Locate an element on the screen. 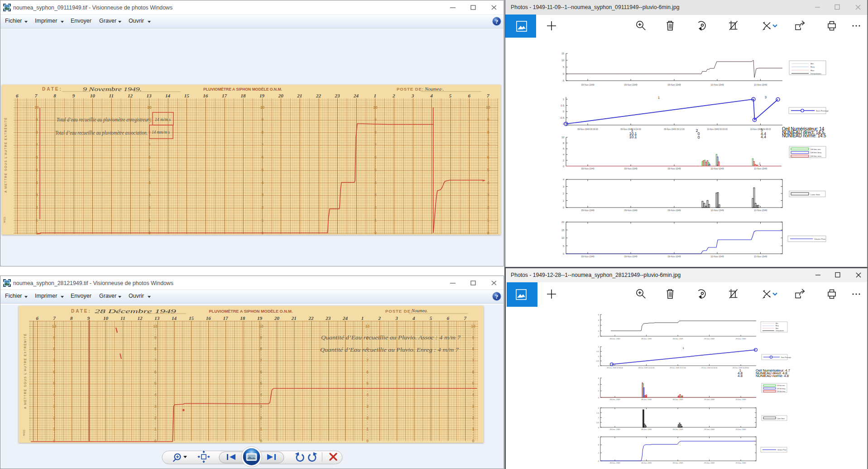 The width and height of the screenshot is (868, 469). svg-text: 21 is located at coordinates (299, 96).